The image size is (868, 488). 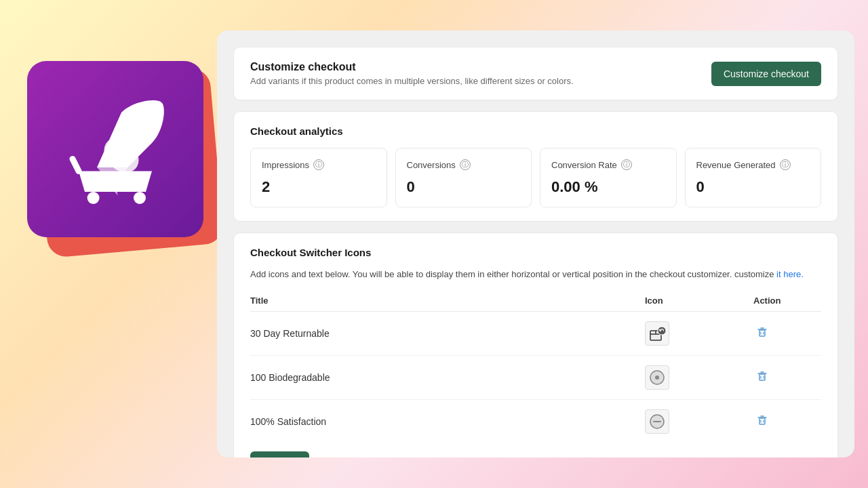 I want to click on analytics-label-conversions: Conversions, so click(x=431, y=165).